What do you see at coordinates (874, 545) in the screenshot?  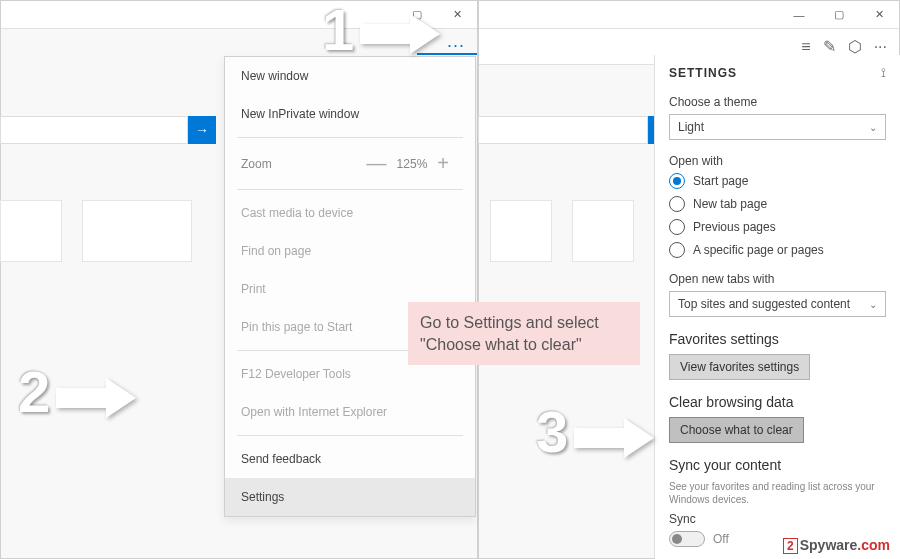 I see `watermark-tld: .com` at bounding box center [874, 545].